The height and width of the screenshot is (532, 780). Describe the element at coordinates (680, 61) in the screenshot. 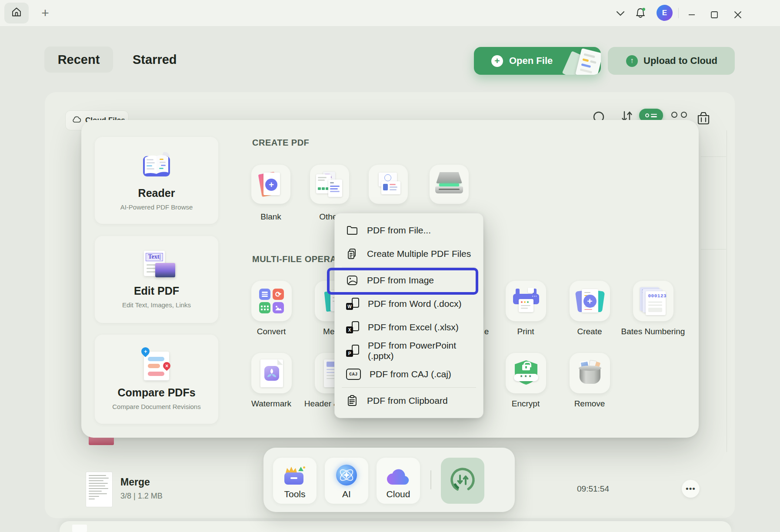

I see `upload-label: Upload to Cloud` at that location.